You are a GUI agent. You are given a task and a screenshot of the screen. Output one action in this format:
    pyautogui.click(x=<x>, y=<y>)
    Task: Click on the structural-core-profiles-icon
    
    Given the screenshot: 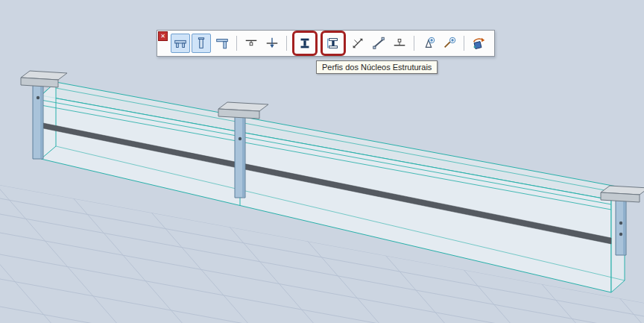 What is the action you would take?
    pyautogui.click(x=333, y=43)
    